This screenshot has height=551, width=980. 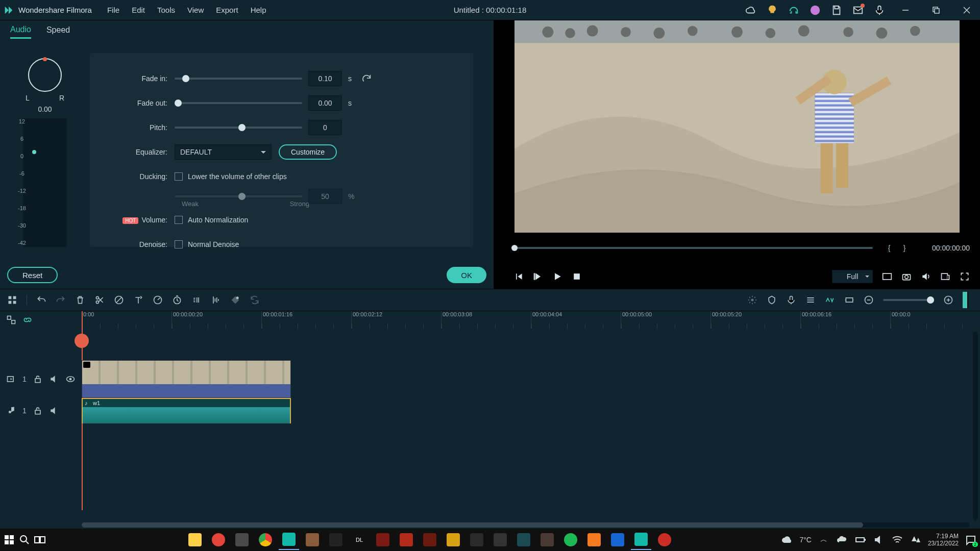 What do you see at coordinates (842, 540) in the screenshot?
I see `tray-onedrive-icon` at bounding box center [842, 540].